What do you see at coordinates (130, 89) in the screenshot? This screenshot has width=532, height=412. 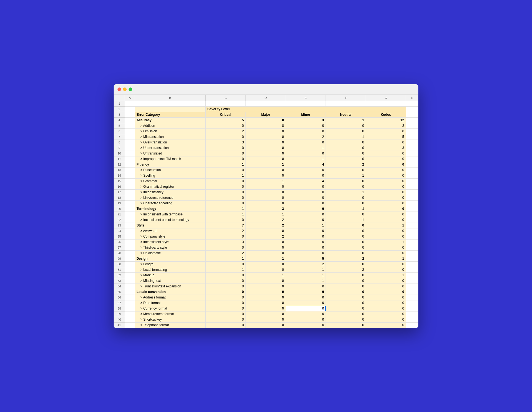 I see `maximize-button` at bounding box center [130, 89].